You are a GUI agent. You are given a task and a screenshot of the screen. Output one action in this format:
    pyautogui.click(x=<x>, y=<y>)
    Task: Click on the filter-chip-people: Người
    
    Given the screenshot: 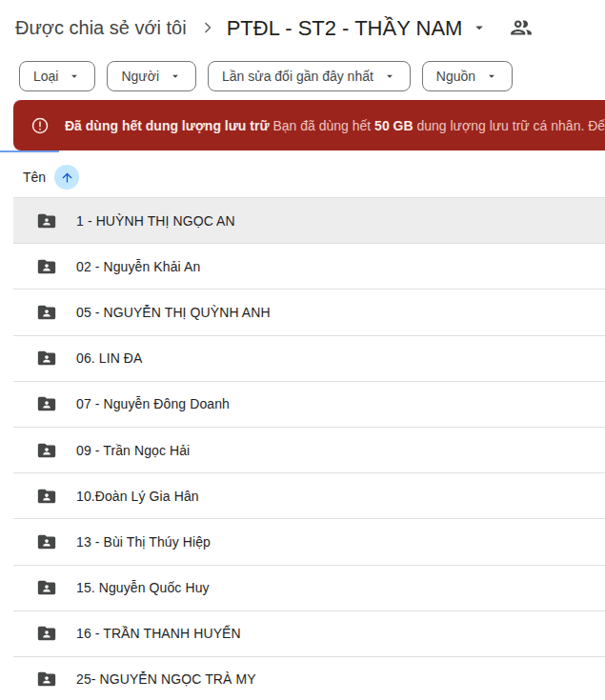 What is the action you would take?
    pyautogui.click(x=151, y=76)
    